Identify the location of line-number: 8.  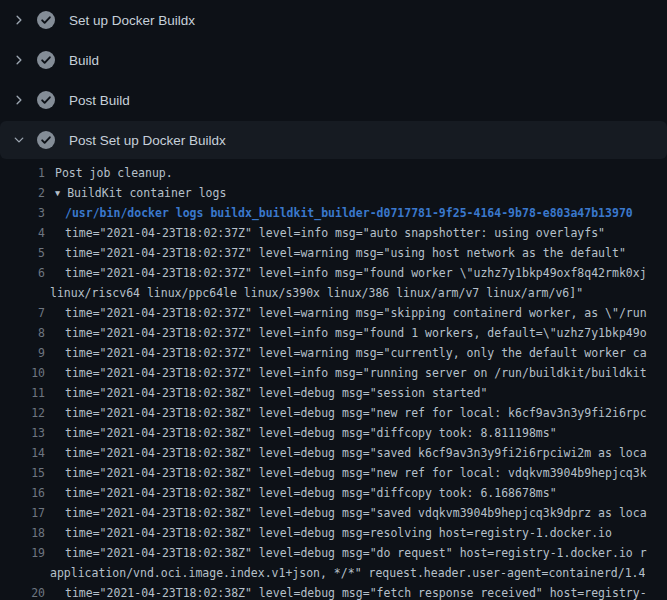
(22, 333).